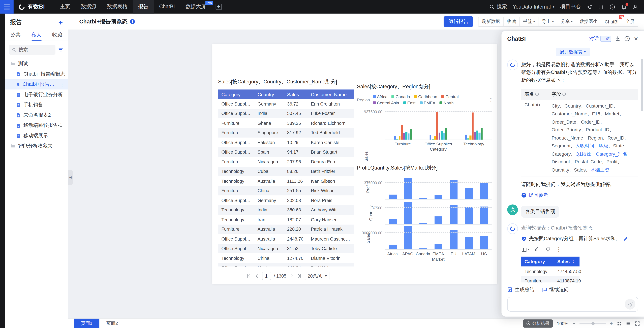 This screenshot has width=644, height=328. Describe the element at coordinates (630, 304) in the screenshot. I see `send-icon` at that location.